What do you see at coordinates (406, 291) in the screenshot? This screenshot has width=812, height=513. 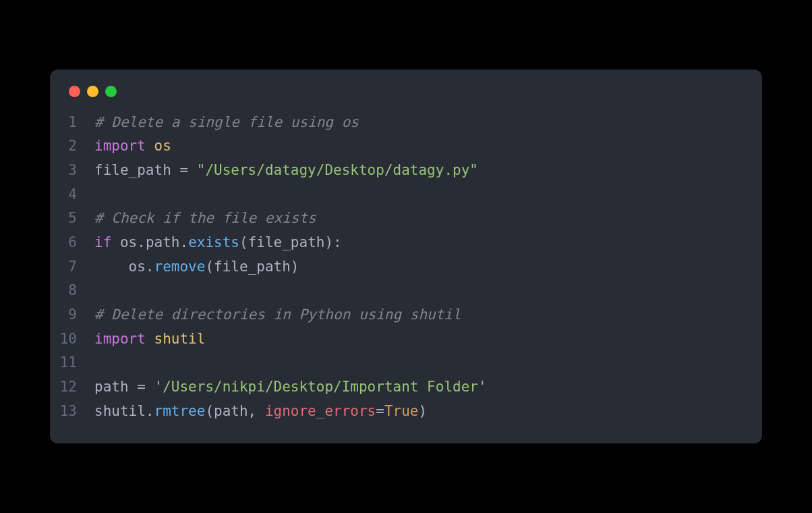 I see `code-line: 8` at bounding box center [406, 291].